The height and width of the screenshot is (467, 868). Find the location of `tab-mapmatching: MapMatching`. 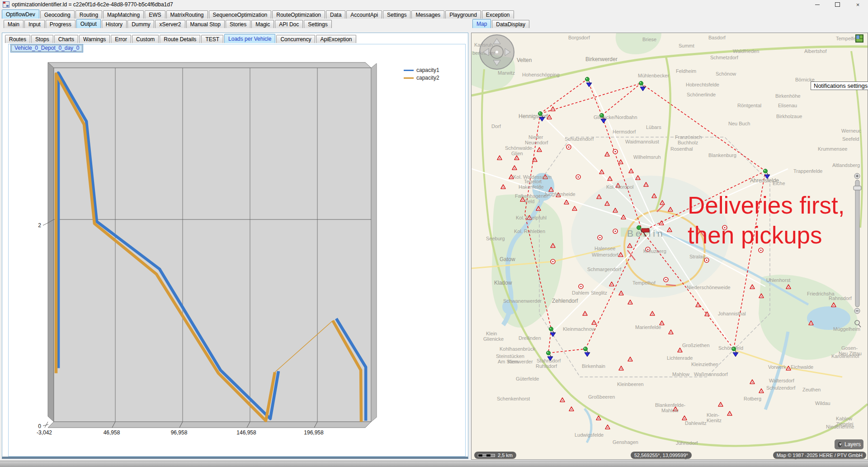

tab-mapmatching: MapMatching is located at coordinates (123, 14).